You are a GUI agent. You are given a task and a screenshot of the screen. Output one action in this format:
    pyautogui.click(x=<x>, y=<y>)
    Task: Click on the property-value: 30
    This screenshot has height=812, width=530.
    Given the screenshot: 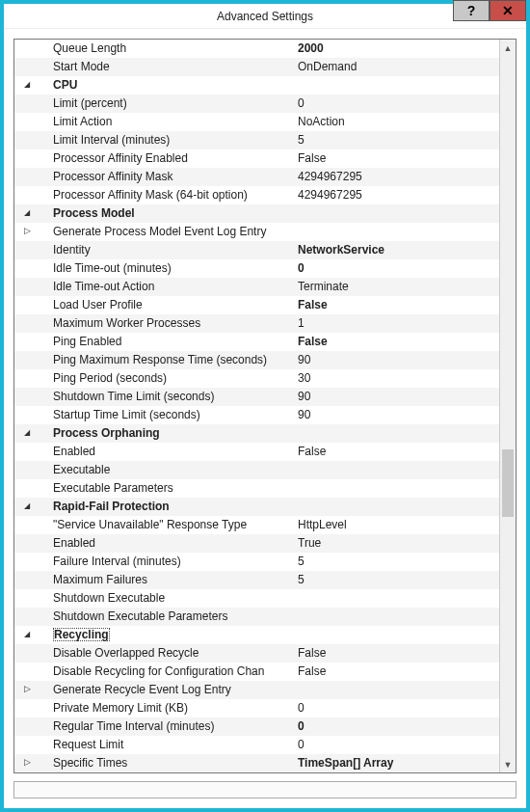 What is the action you would take?
    pyautogui.click(x=399, y=378)
    